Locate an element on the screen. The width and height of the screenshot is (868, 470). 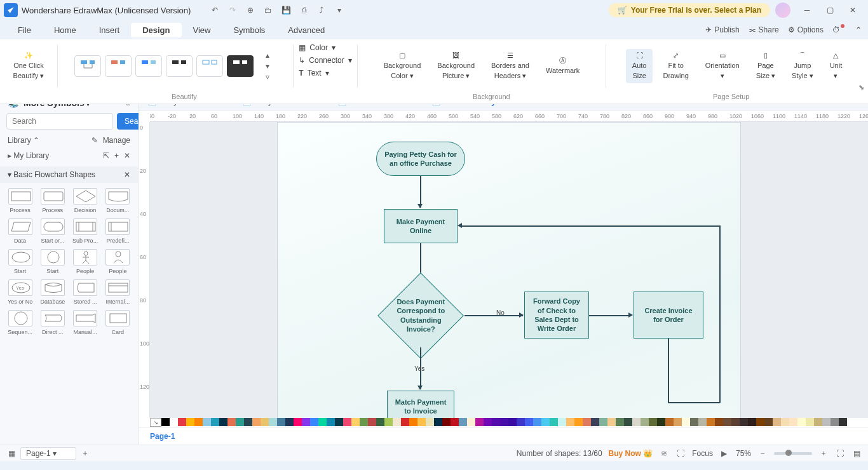
shape-stored: Stored ... is located at coordinates (85, 292).